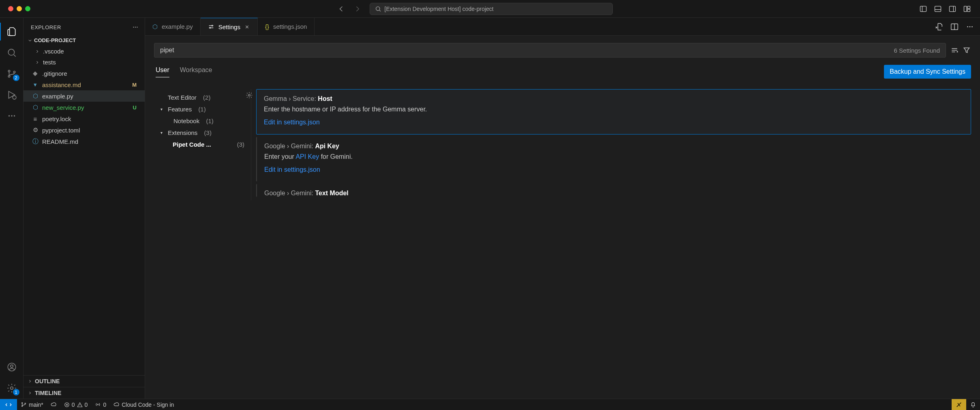  I want to click on tab-settings: Settings, so click(229, 27).